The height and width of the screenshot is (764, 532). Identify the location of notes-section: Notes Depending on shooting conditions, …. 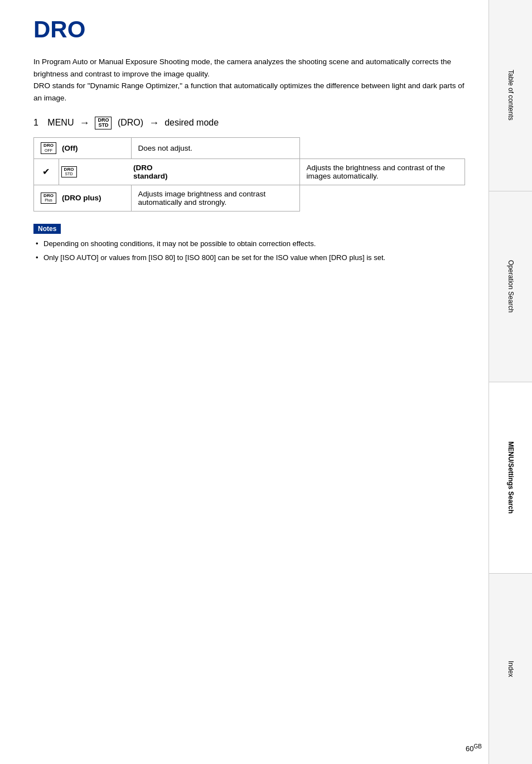
(249, 244).